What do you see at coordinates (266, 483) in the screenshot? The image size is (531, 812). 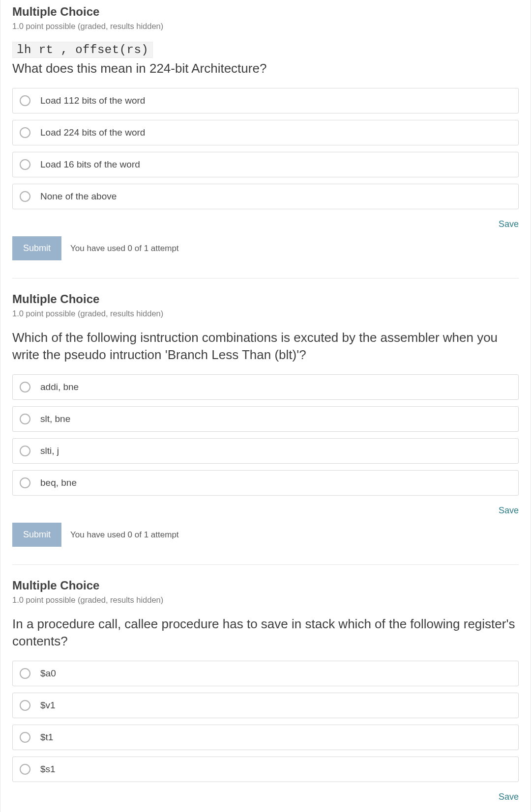 I see `option-row: beq, bne` at bounding box center [266, 483].